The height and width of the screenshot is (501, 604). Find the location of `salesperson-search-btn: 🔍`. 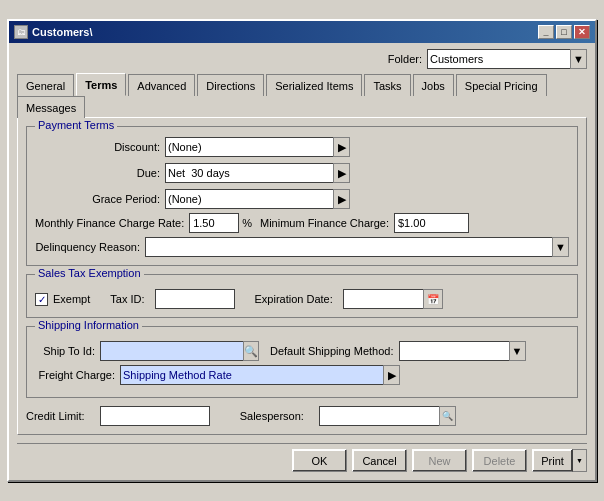

salesperson-search-btn: 🔍 is located at coordinates (448, 416).